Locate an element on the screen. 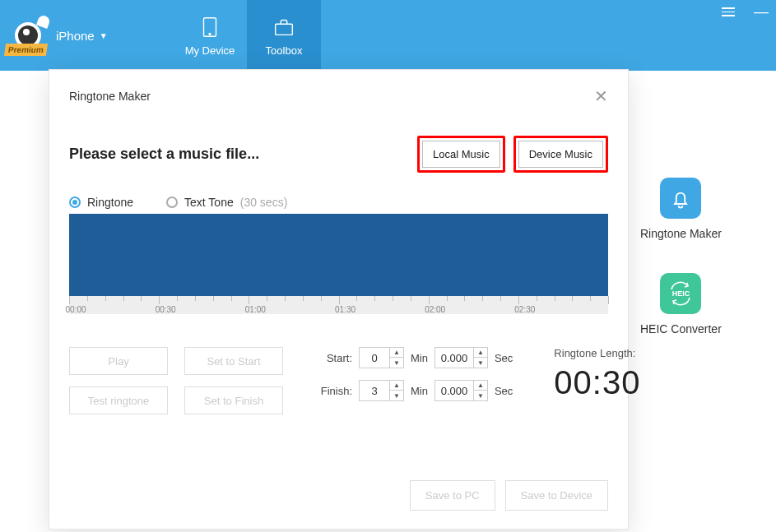  heic-icon: HEIC is located at coordinates (681, 294).